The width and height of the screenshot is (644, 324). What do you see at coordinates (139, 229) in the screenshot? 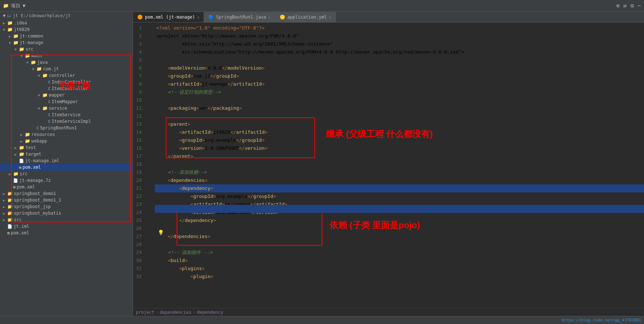
I see `line-number: 26` at bounding box center [139, 229].